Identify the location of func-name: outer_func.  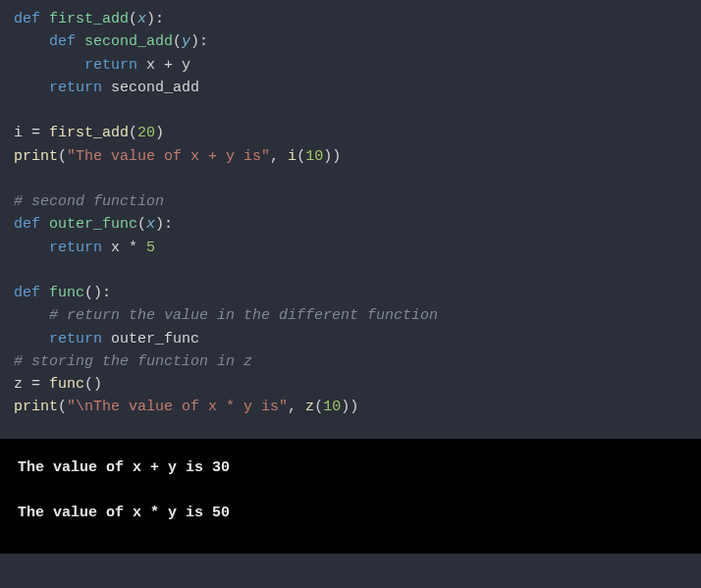
(93, 224).